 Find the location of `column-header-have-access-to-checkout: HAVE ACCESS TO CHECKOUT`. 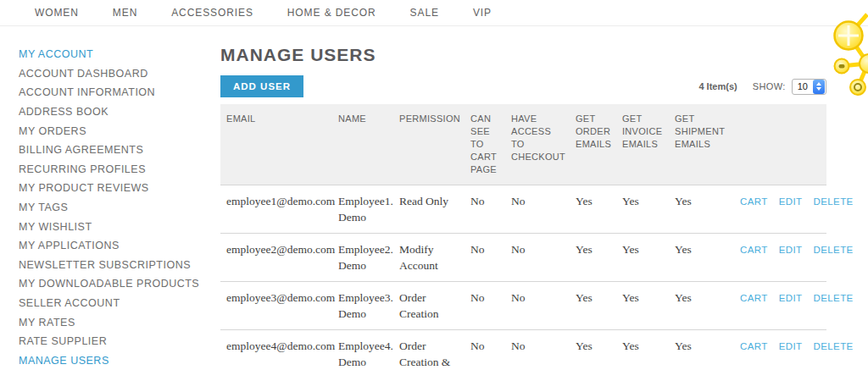

column-header-have-access-to-checkout: HAVE ACCESS TO CHECKOUT is located at coordinates (537, 145).